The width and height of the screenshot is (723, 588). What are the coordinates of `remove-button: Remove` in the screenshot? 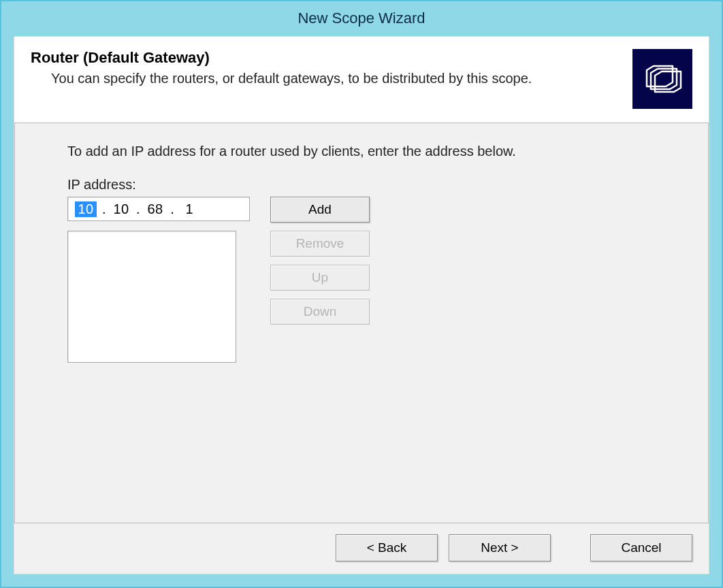 It's located at (320, 244).